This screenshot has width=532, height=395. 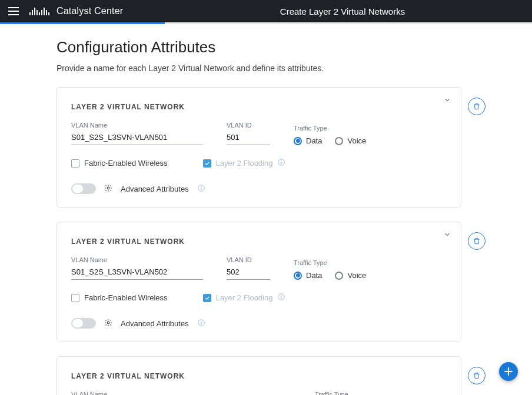 What do you see at coordinates (89, 11) in the screenshot?
I see `brand-name: Catalyst Center` at bounding box center [89, 11].